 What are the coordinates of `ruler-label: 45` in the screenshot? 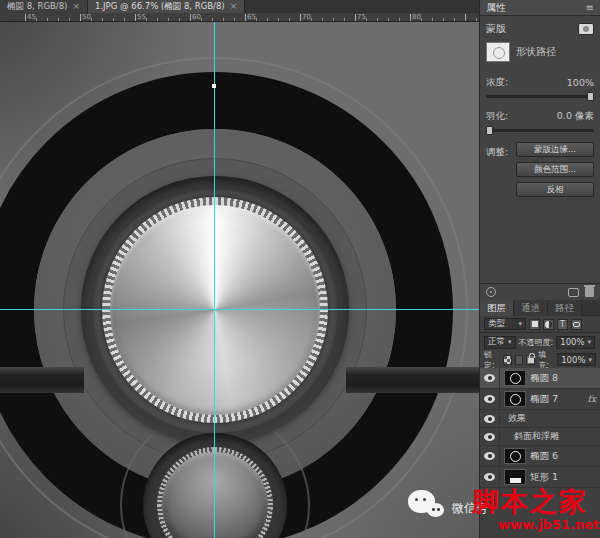 It's located at (32, 17).